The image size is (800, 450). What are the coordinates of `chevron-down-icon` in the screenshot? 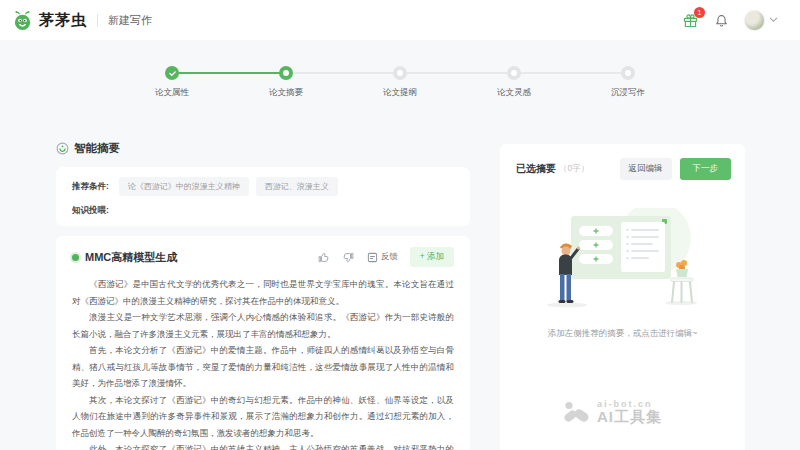 It's located at (774, 20).